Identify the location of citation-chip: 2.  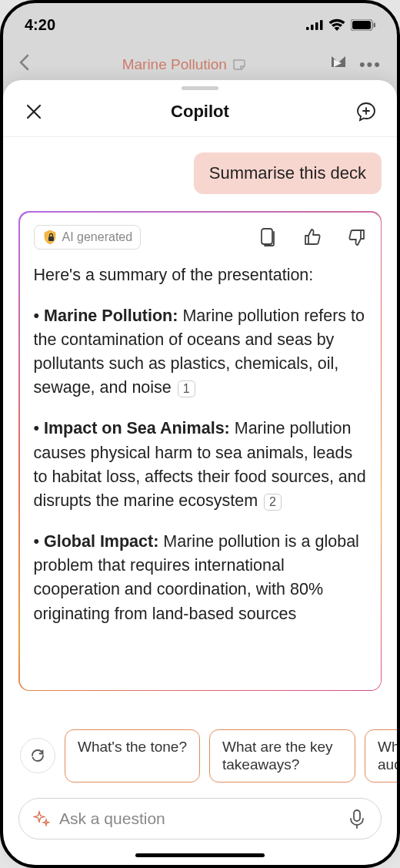
(272, 502).